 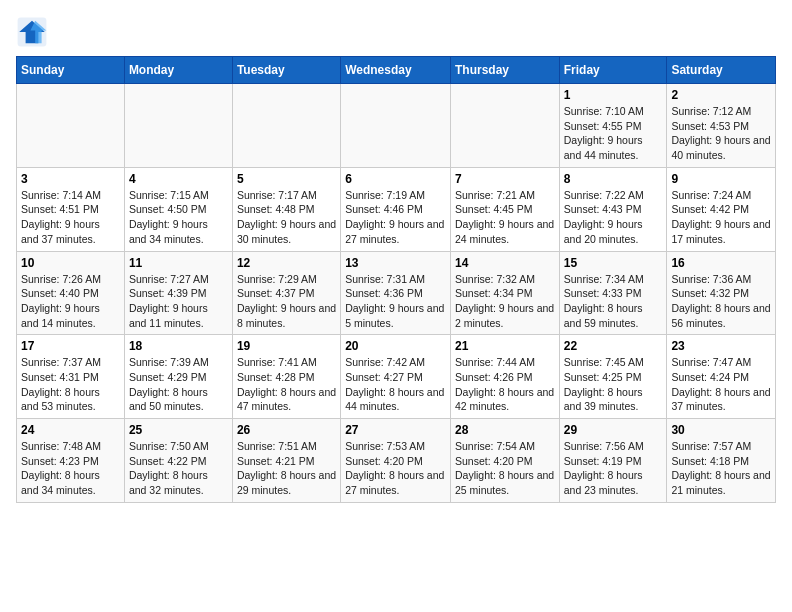 I want to click on day-info: Sunrise: 7:50 AMSunset: 4:22 PMDaylight:…, so click(x=178, y=468).